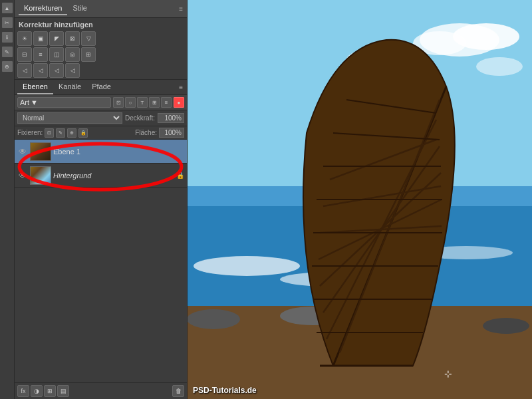  I want to click on filter-text: T, so click(142, 102).